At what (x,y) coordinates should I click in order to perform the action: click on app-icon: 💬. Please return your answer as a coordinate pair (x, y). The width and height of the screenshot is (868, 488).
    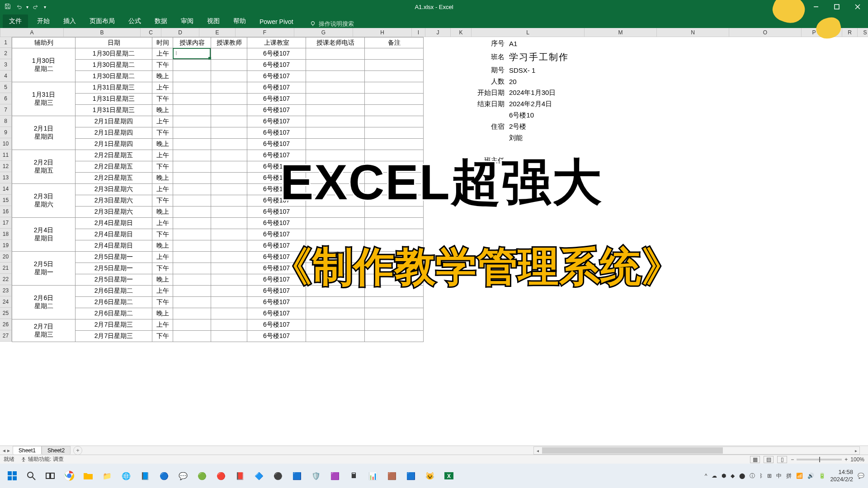
    Looking at the image, I should click on (183, 476).